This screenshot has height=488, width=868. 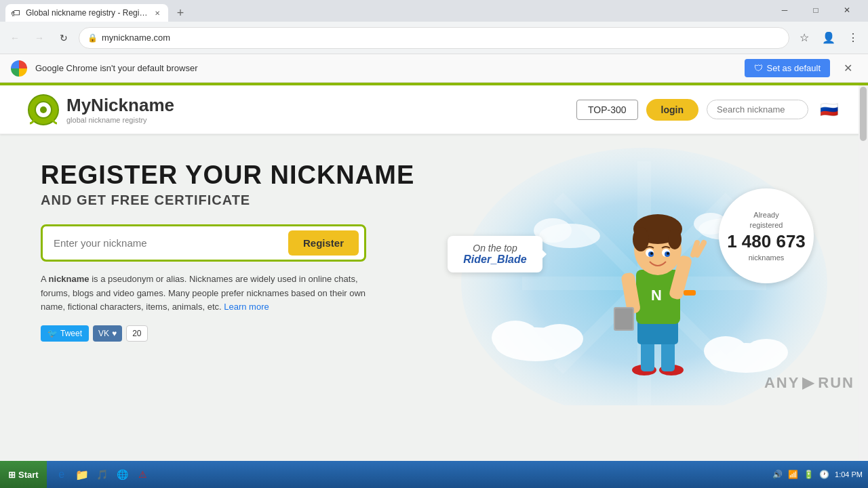 I want to click on anyrun-play-icon: ▶, so click(x=808, y=383).